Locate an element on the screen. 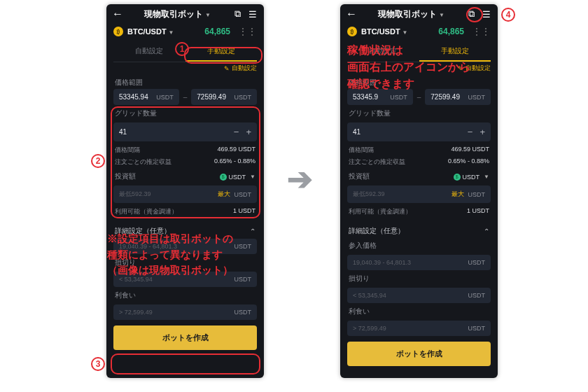 The height and width of the screenshot is (392, 588). label-entry: 参入価格 is located at coordinates (419, 245).